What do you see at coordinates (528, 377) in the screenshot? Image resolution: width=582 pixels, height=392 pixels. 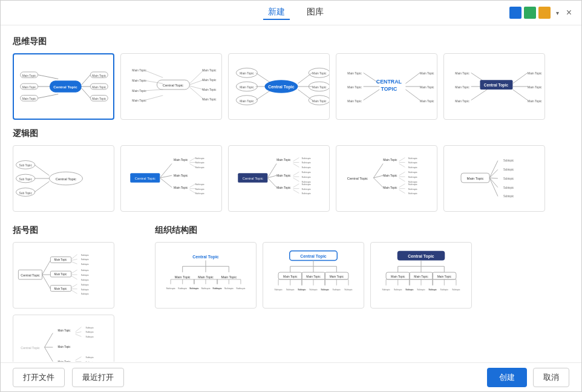 I see `footer-right: 创建 取消` at bounding box center [528, 377].